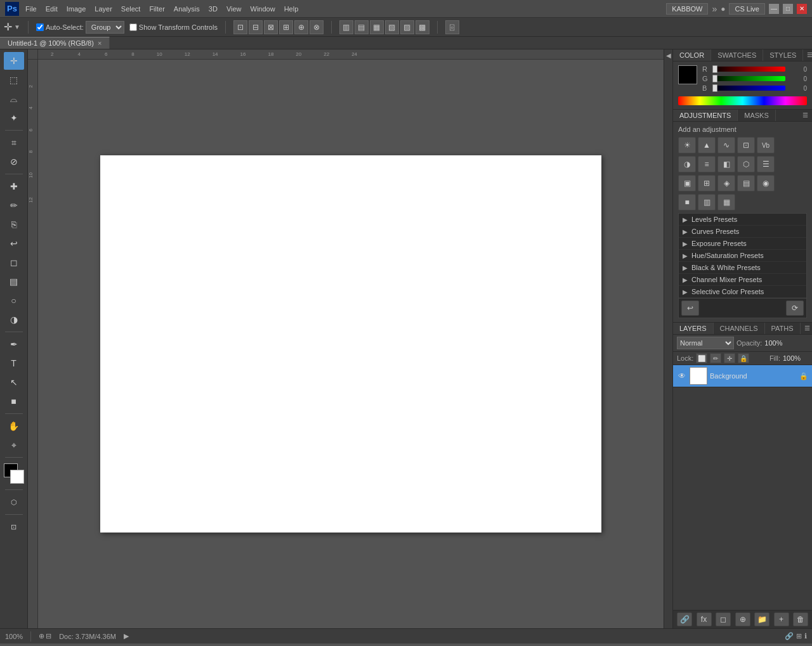  What do you see at coordinates (690, 308) in the screenshot?
I see `adj-return-btn: ↩` at bounding box center [690, 308].